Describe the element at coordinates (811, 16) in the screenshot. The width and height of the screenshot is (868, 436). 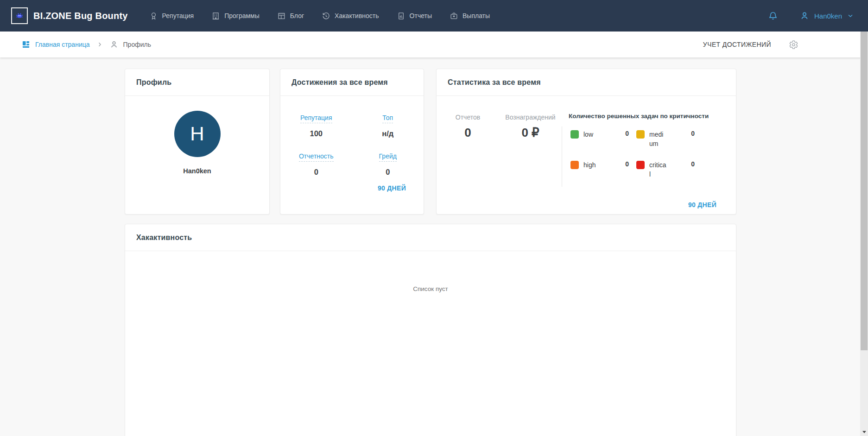
I see `navbar-right: Han0ken` at that location.